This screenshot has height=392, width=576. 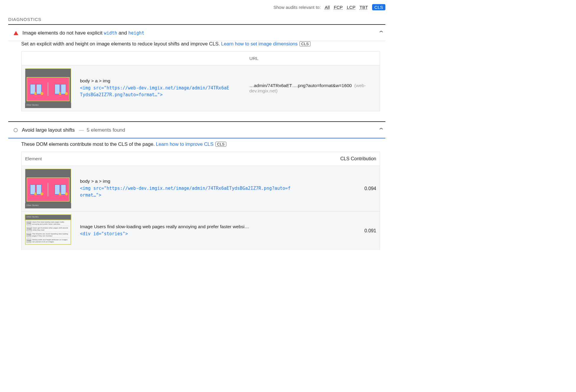 What do you see at coordinates (197, 78) in the screenshot?
I see `audit-body: Set an explicit width and height on imag…` at bounding box center [197, 78].